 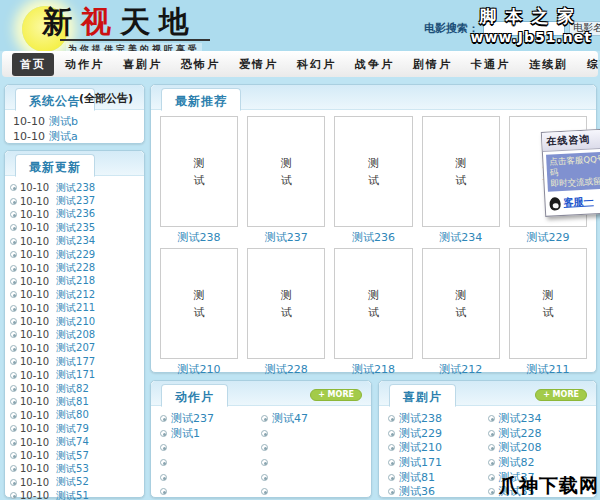 I want to click on update-link: 测试211, so click(x=76, y=308).